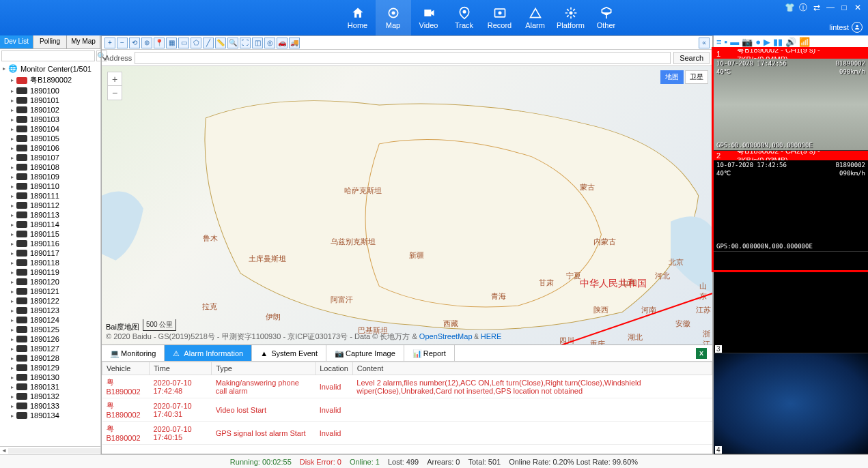 The width and height of the screenshot is (868, 468). I want to click on tool-grid-icon: ▦, so click(171, 43).